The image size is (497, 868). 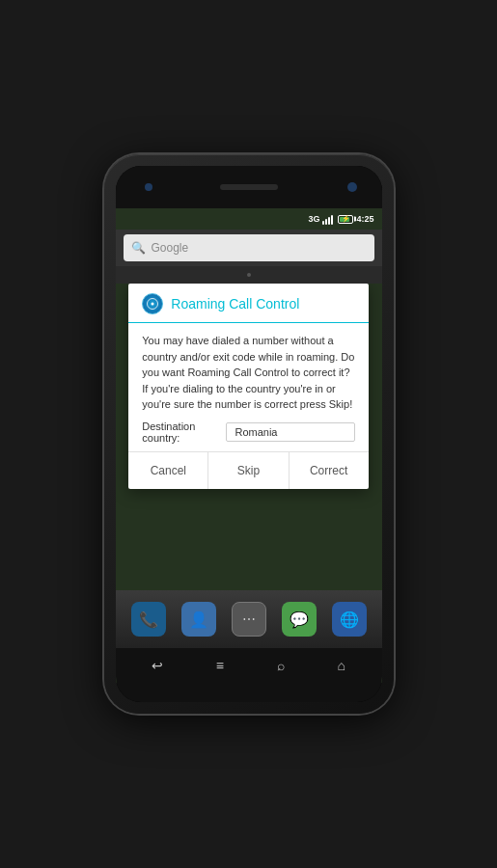 I want to click on skip-button: Skip, so click(x=249, y=471).